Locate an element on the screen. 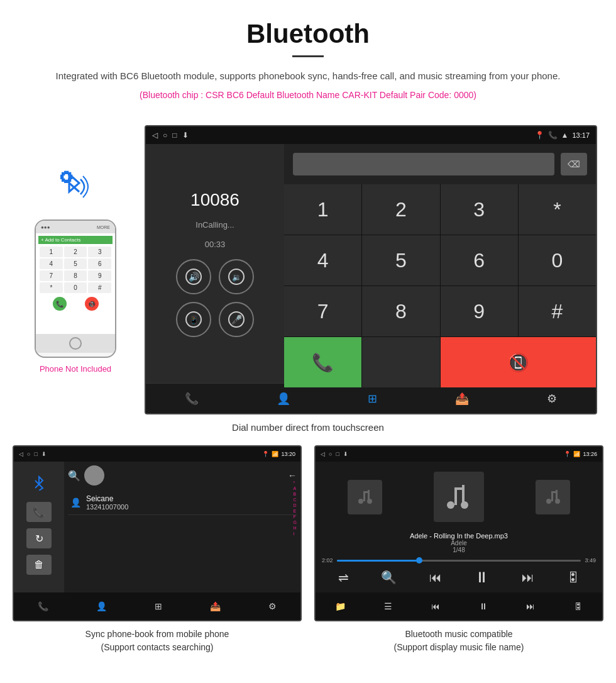 The height and width of the screenshot is (683, 616). pb-contact-row: 👤 Seicane 13241007000 is located at coordinates (182, 503).